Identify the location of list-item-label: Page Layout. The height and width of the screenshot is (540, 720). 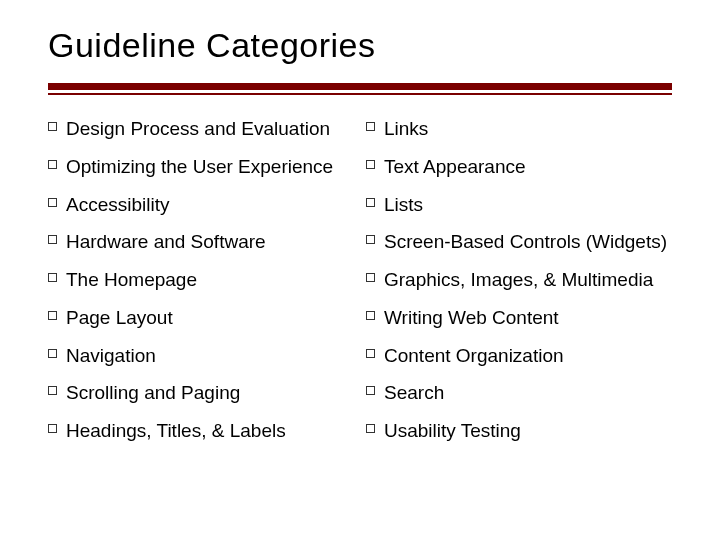
(120, 318).